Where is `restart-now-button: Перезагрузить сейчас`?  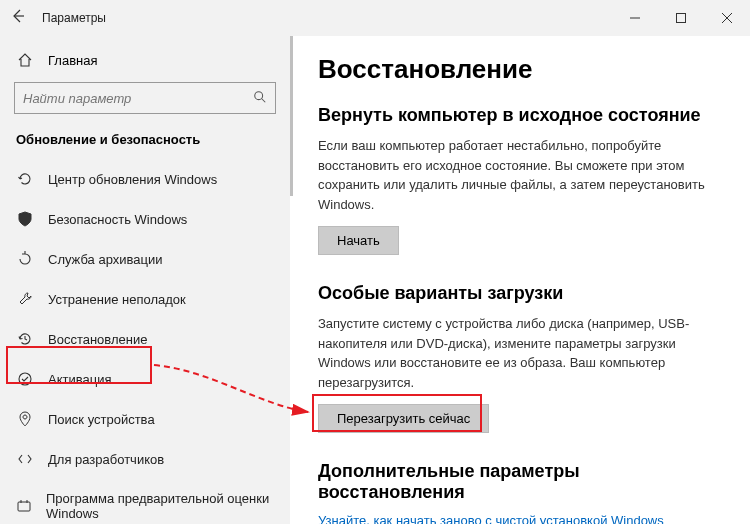 restart-now-button: Перезагрузить сейчас is located at coordinates (404, 418).